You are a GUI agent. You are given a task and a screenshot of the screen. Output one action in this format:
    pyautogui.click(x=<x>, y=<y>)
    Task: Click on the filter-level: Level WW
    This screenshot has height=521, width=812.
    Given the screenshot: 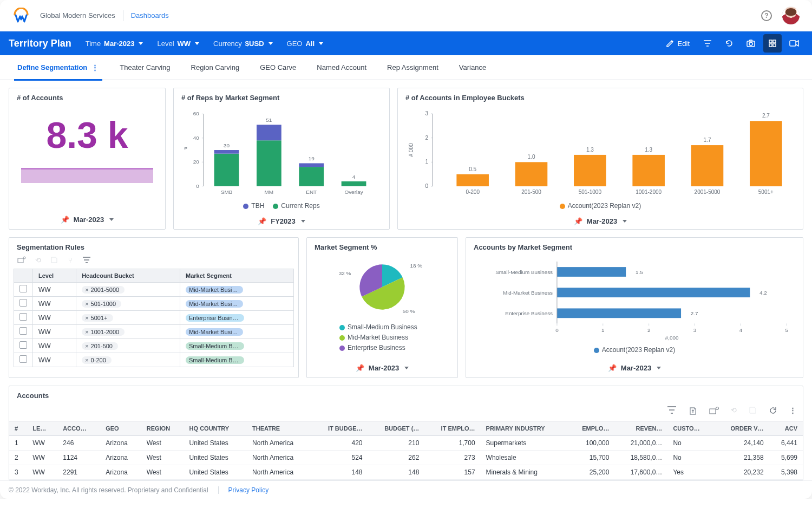 What is the action you would take?
    pyautogui.click(x=178, y=43)
    